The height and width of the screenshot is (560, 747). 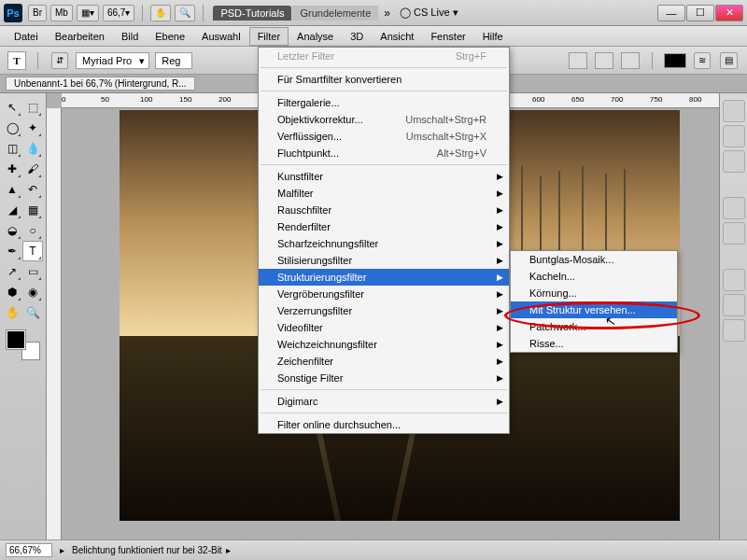 I want to click on hand-tool: ✋, so click(x=12, y=313).